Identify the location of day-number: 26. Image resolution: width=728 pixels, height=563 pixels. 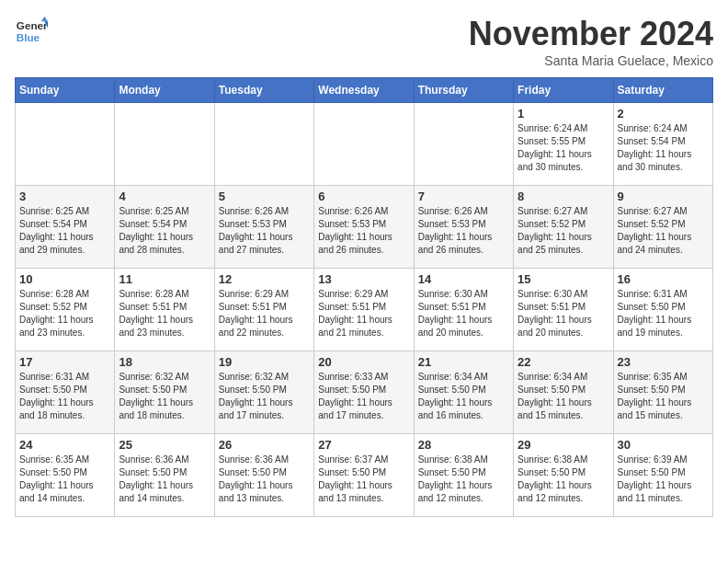
(265, 445).